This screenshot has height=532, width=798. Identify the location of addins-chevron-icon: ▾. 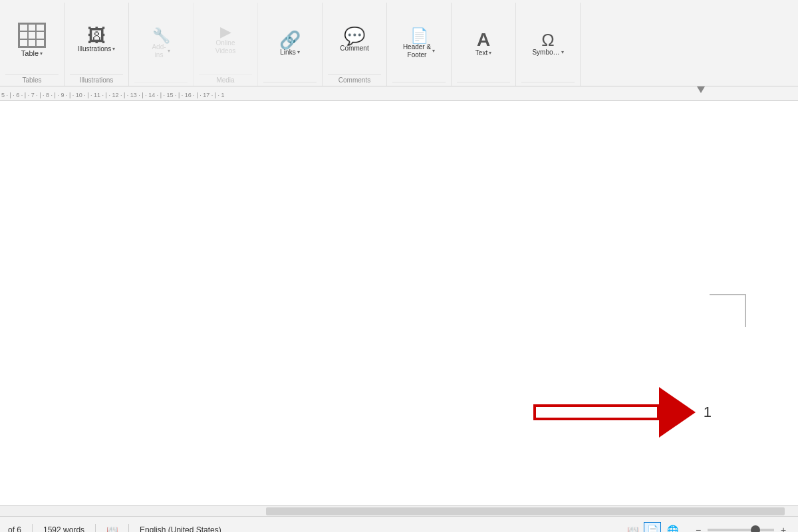
(169, 51).